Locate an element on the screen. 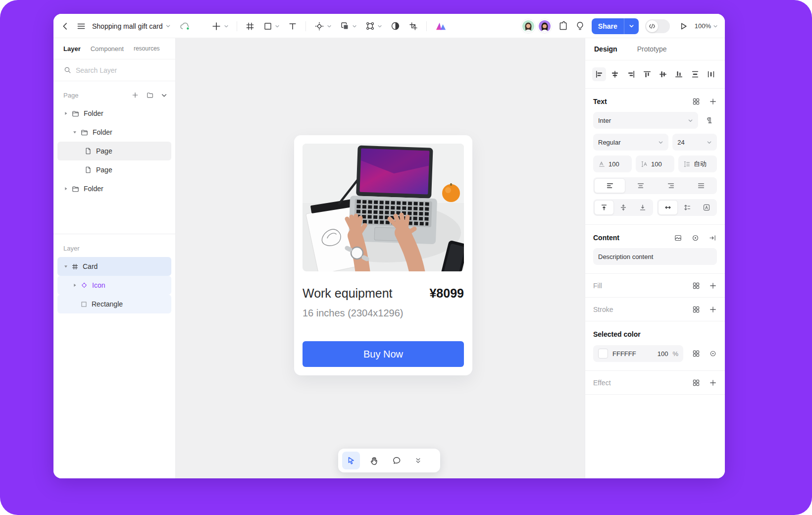 Image resolution: width=812 pixels, height=515 pixels. share-dropdown-button is located at coordinates (631, 26).